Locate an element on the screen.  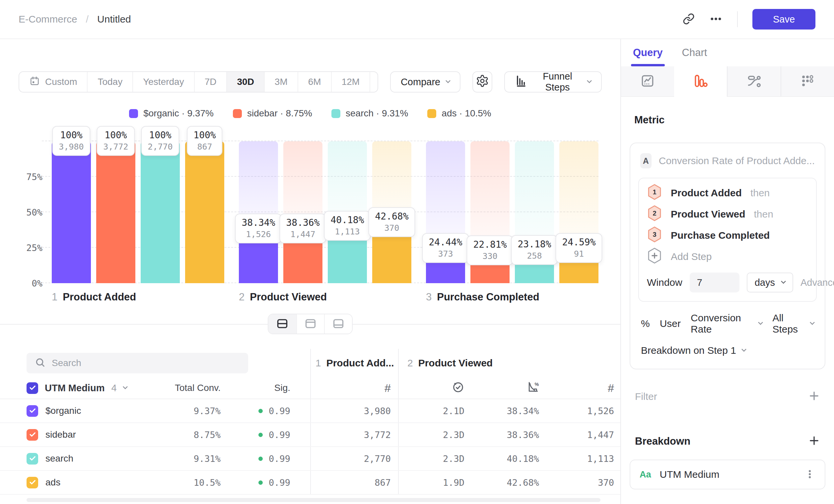
legend-swatch is located at coordinates (133, 114).